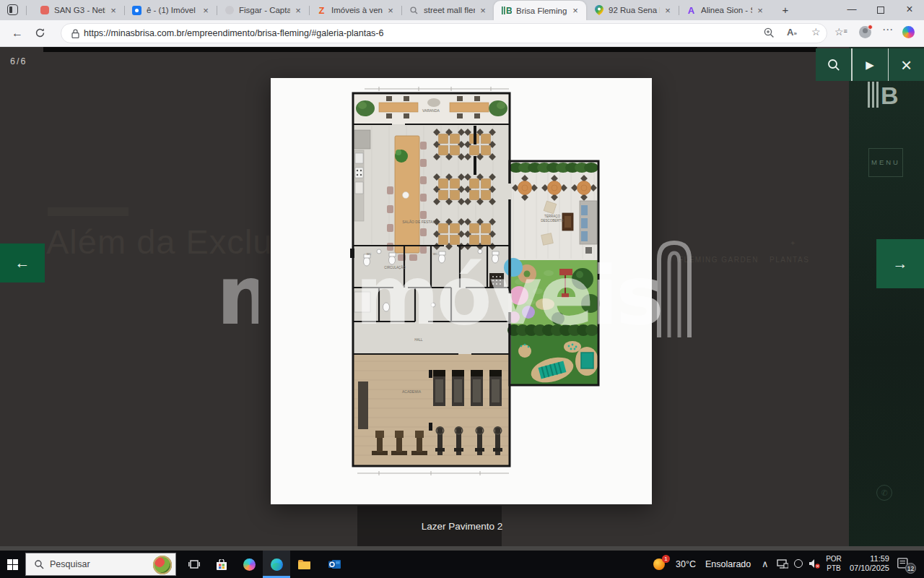  I want to click on tab-imovel: ê - (1) Imóvel se ×, so click(170, 10).